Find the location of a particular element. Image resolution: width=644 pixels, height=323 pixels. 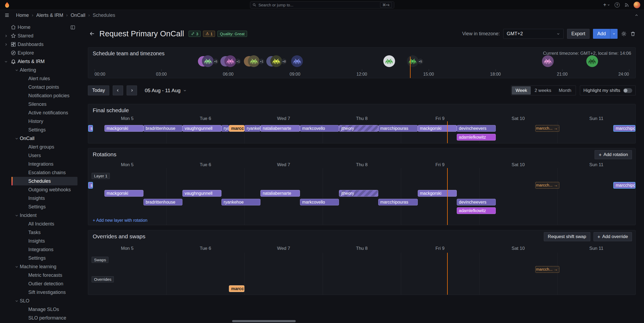

sidebar-item-explore: Explore is located at coordinates (40, 53).